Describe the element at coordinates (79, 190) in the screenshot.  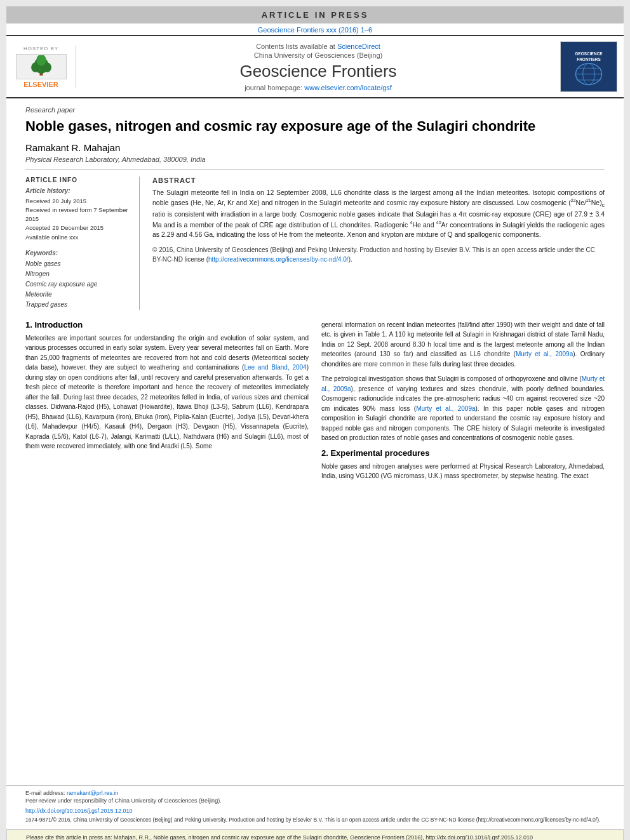
I see `article-history-label: Article history:` at that location.